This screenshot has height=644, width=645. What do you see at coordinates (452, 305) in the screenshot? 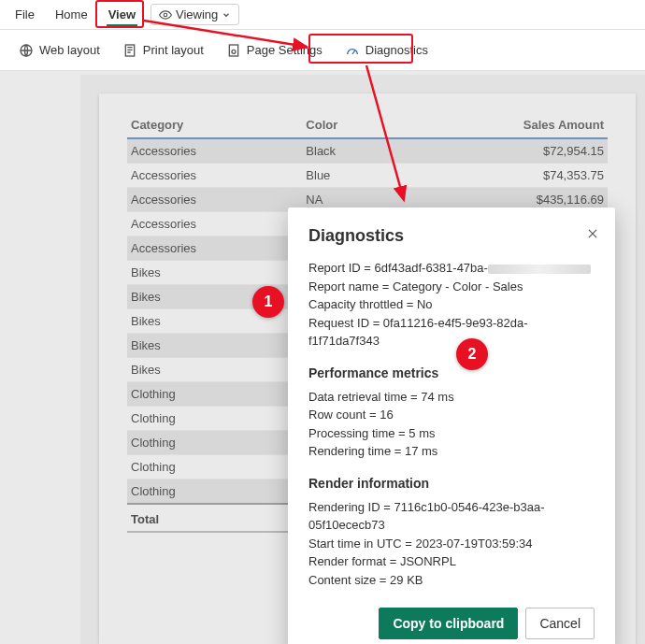
I see `capacity-throttled: Capacity throttled = No` at bounding box center [452, 305].